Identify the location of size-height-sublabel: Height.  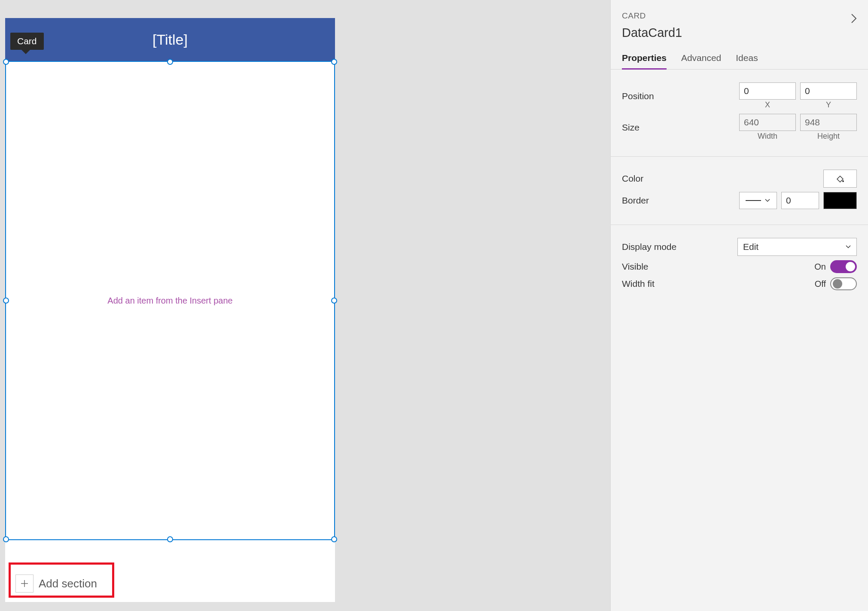
(828, 137).